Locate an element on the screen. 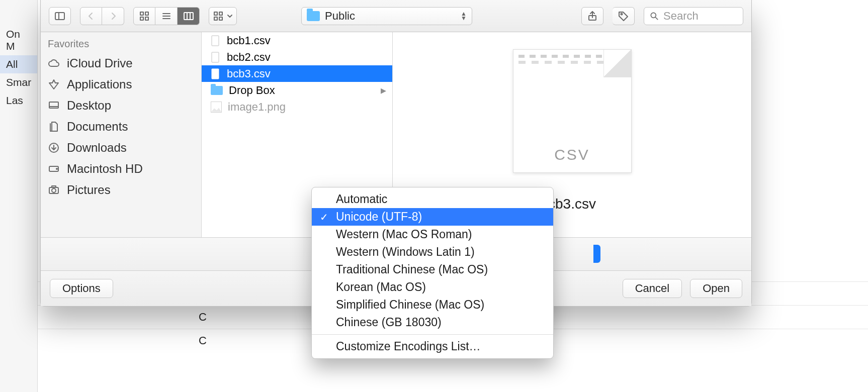 This screenshot has width=868, height=392. sidebar-item-label: Macintosh HD is located at coordinates (105, 169).